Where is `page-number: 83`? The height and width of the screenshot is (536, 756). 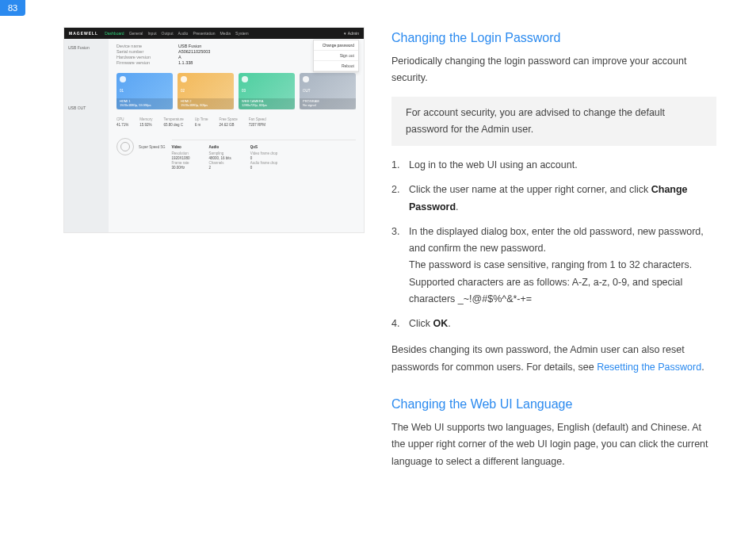
page-number: 83 is located at coordinates (13, 8).